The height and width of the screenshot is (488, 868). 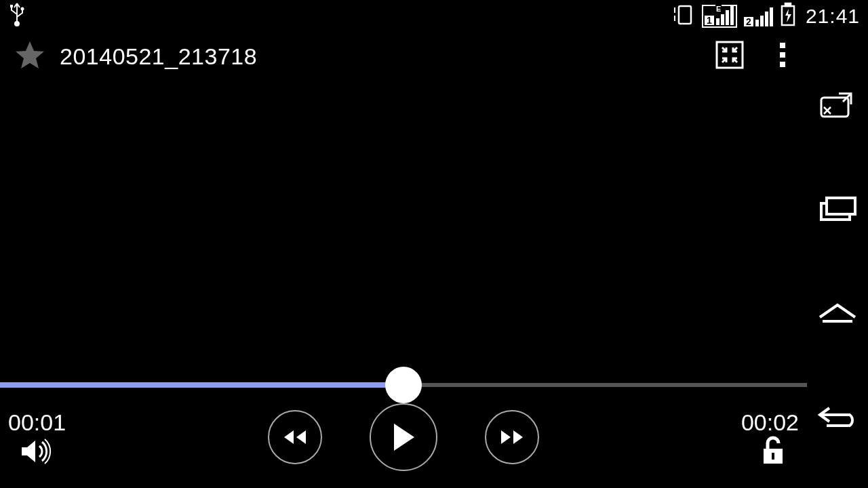 What do you see at coordinates (30, 56) in the screenshot?
I see `favorite-star-icon` at bounding box center [30, 56].